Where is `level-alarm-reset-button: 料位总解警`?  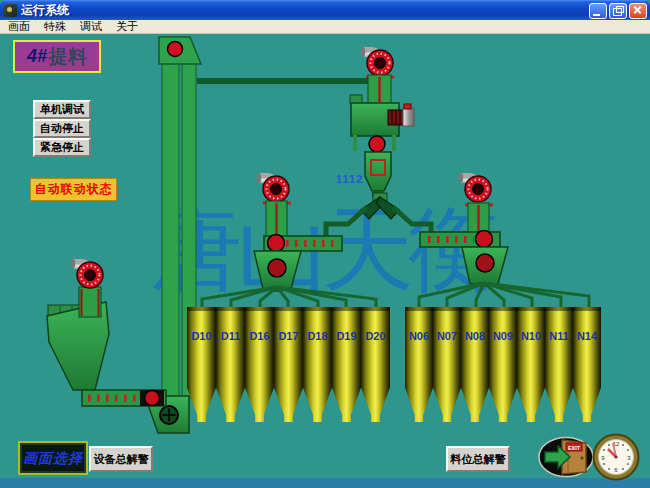 level-alarm-reset-button: 料位总解警 is located at coordinates (478, 459).